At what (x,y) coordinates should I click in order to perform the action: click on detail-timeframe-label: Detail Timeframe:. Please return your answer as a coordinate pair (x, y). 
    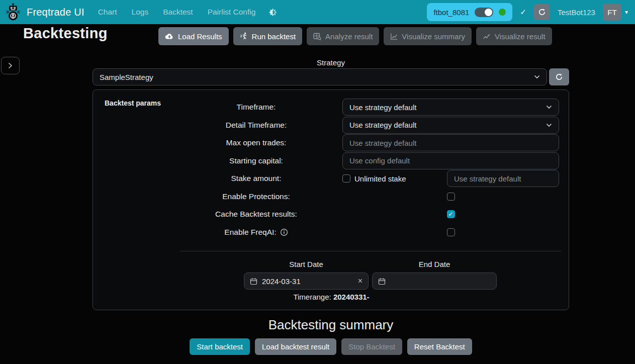
    Looking at the image, I should click on (256, 125).